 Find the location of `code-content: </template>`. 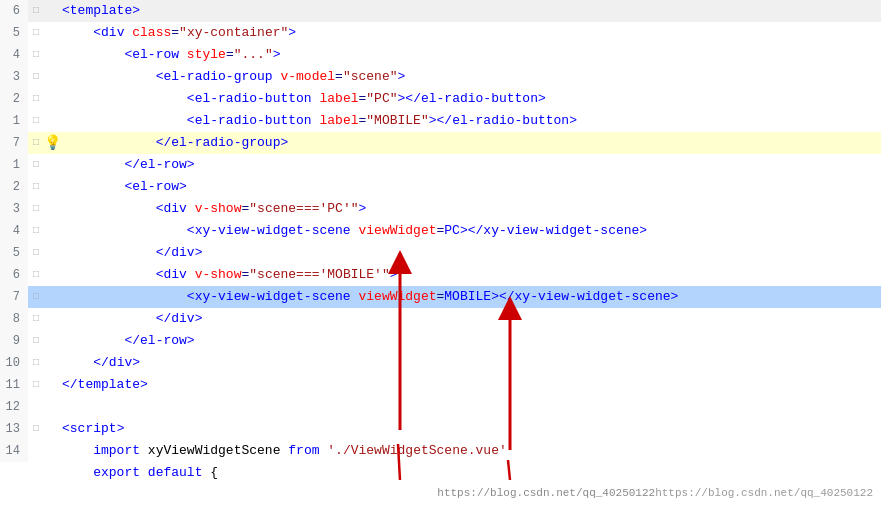

code-content: </template> is located at coordinates (470, 385).